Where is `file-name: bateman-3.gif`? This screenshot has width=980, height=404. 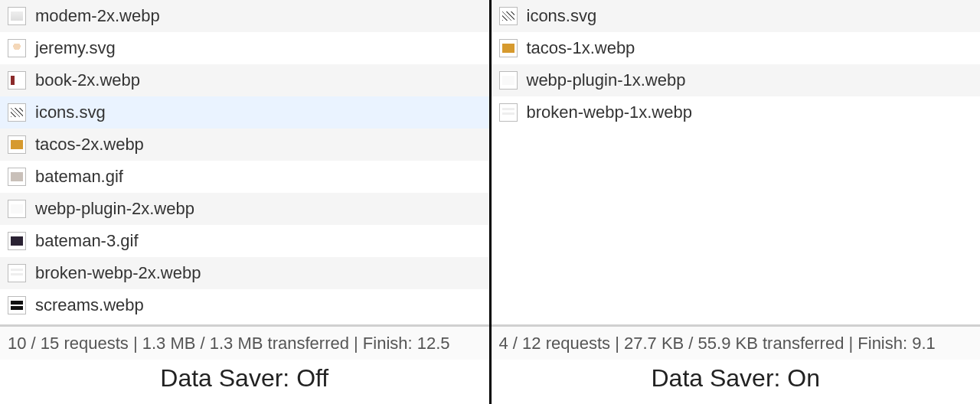
file-name: bateman-3.gif is located at coordinates (87, 241).